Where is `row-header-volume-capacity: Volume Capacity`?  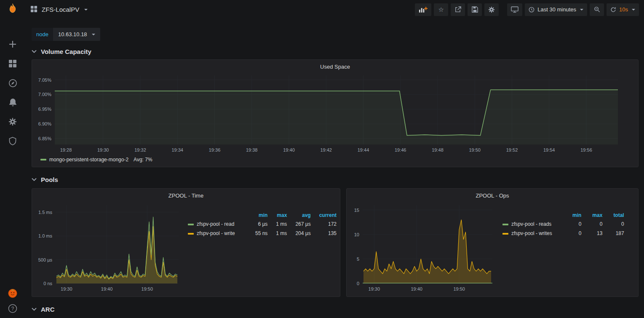
row-header-volume-capacity: Volume Capacity is located at coordinates (335, 51).